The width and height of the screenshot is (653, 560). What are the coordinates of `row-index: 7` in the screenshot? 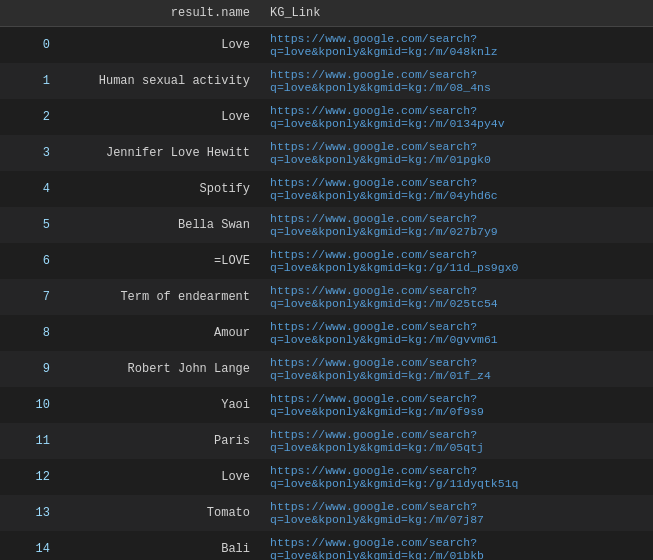 It's located at (30, 297).